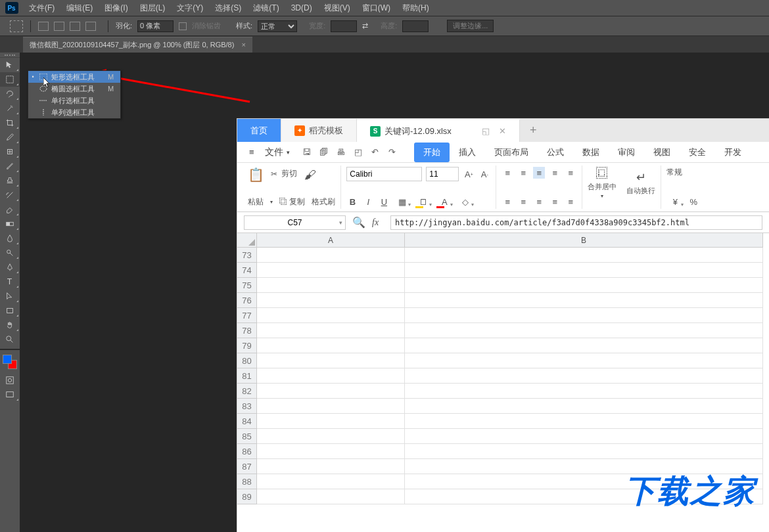  What do you see at coordinates (602, 183) in the screenshot?
I see `merge-button: ⿴ 合并居中▾` at bounding box center [602, 183].